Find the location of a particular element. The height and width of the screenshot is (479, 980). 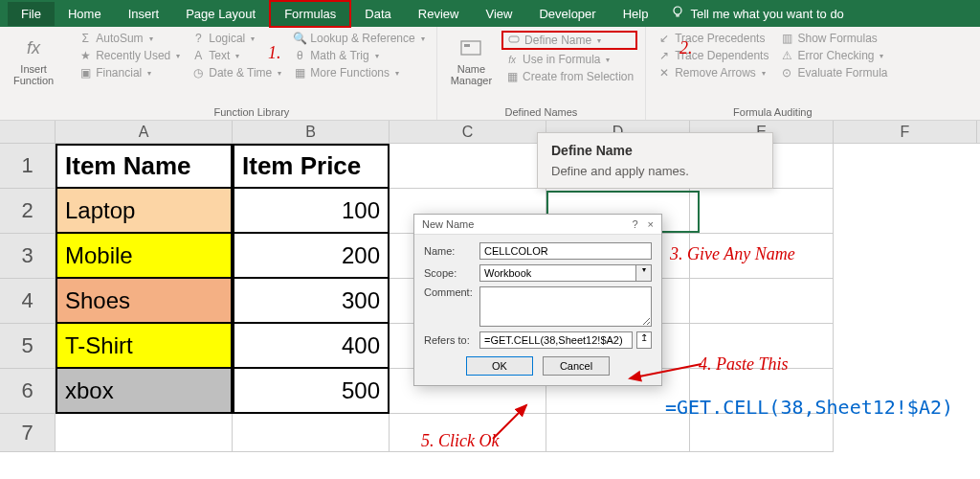

row-header-7: 7 is located at coordinates (28, 433).